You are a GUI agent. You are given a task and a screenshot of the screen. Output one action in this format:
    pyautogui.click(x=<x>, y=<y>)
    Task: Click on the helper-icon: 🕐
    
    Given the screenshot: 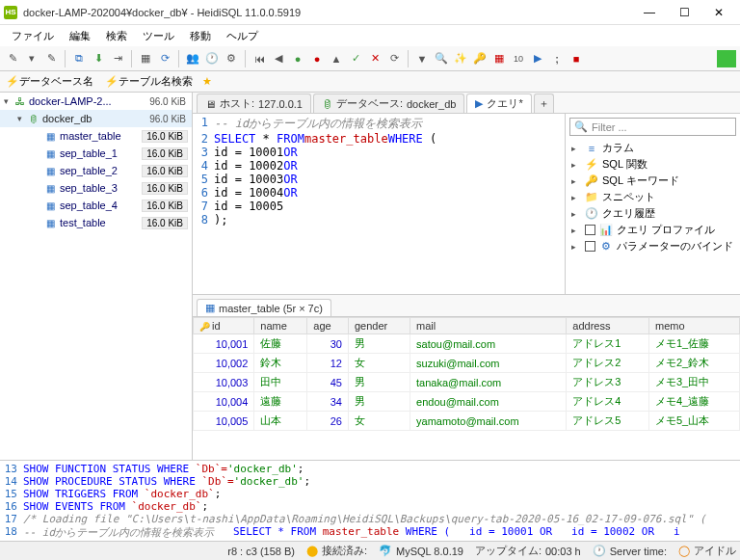 What is the action you would take?
    pyautogui.click(x=592, y=214)
    